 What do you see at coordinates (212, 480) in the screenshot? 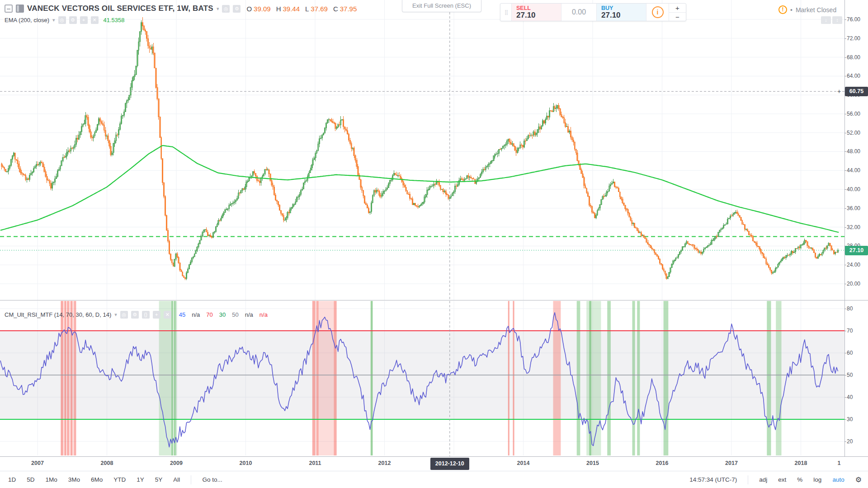
I see `goto-button: Go to...` at bounding box center [212, 480].